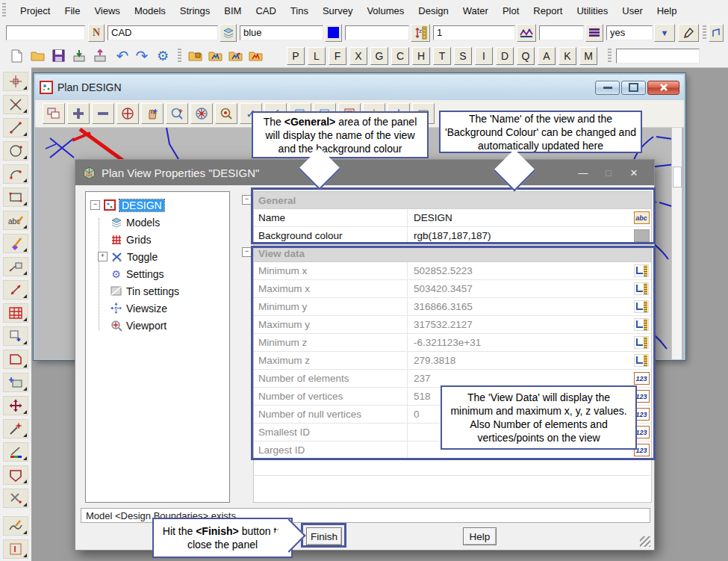  What do you see at coordinates (146, 326) in the screenshot?
I see `tree-label-viewport: Viewport` at bounding box center [146, 326].